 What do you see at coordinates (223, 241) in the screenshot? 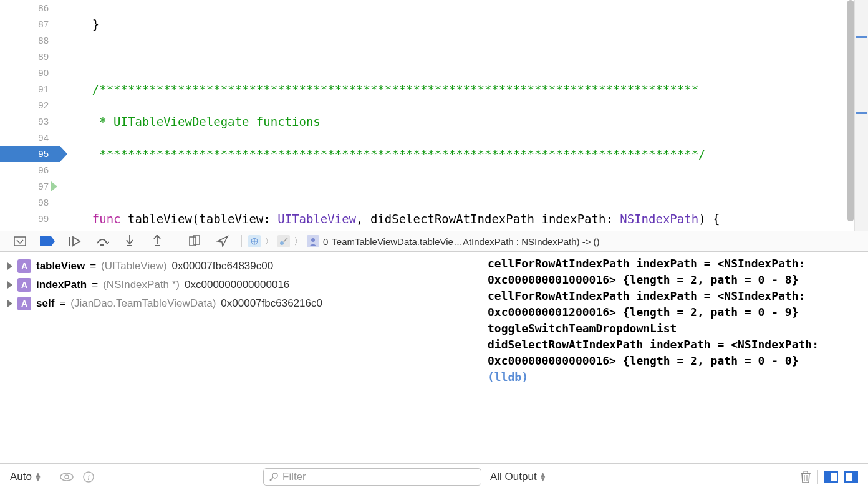
I see `location-icon` at bounding box center [223, 241].